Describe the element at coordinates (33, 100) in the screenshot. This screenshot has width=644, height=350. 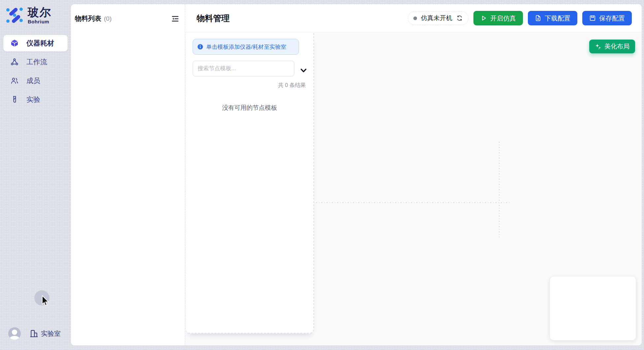
I see `sidebar-item-label: 实验` at that location.